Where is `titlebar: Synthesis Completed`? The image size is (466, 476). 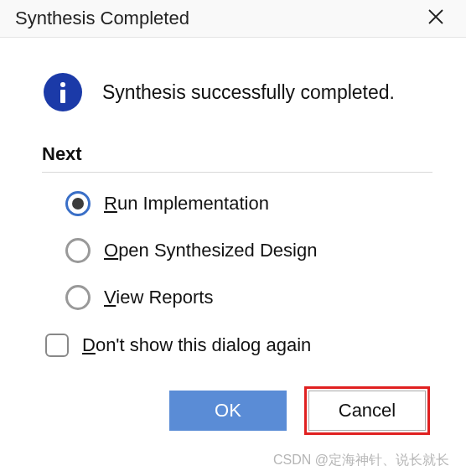
titlebar: Synthesis Completed is located at coordinates (233, 18).